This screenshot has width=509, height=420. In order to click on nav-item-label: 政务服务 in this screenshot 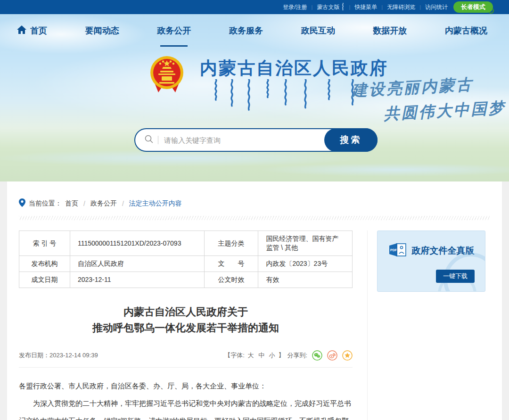, I will do `click(246, 31)`.